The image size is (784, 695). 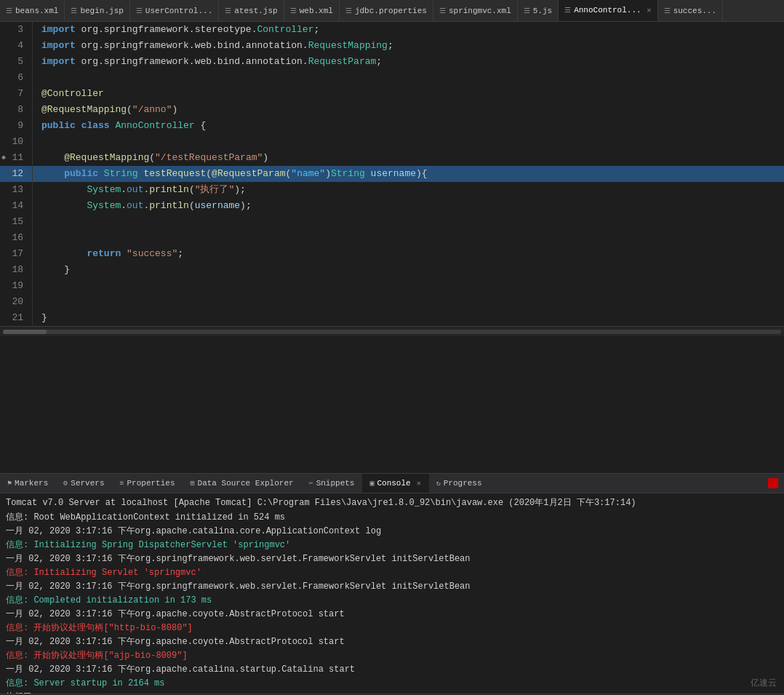 I want to click on tab-label: UserControl..., so click(x=179, y=11).